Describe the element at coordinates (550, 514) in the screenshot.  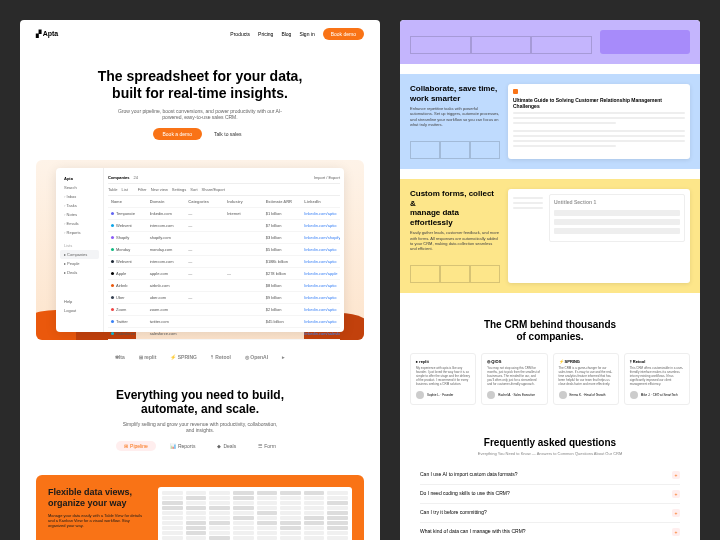
I see `faq-item: Can I try it before committing? +` at that location.